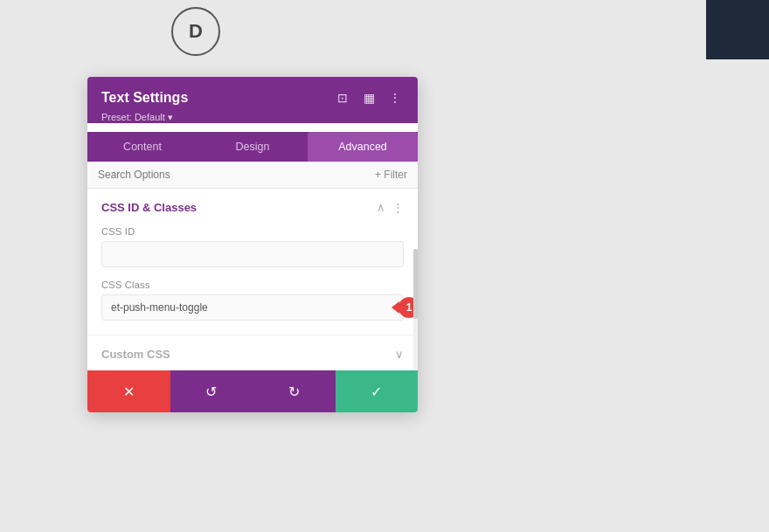  I want to click on scroll-track, so click(416, 309).